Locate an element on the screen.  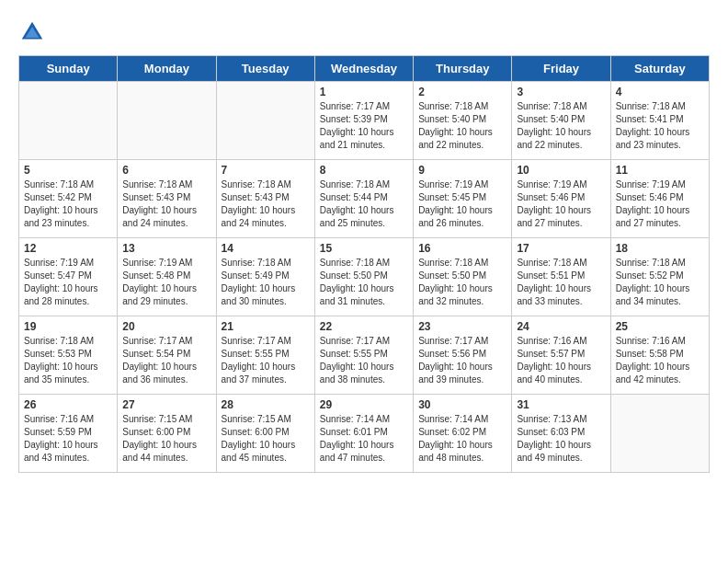
calendar-cell: 9Sunrise: 7:19 AM Sunset: 5:45 PM Daylig… is located at coordinates (463, 199).